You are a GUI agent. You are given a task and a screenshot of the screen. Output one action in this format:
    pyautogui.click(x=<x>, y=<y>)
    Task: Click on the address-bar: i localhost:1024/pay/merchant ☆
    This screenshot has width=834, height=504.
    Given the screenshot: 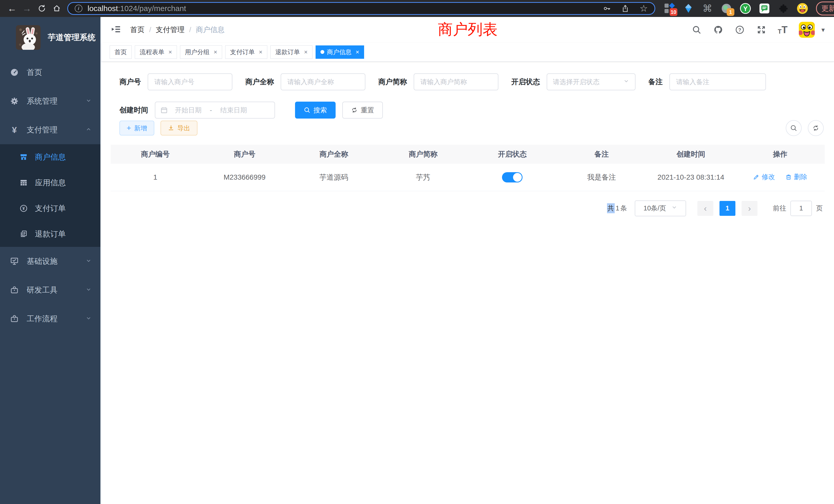 What is the action you would take?
    pyautogui.click(x=361, y=8)
    